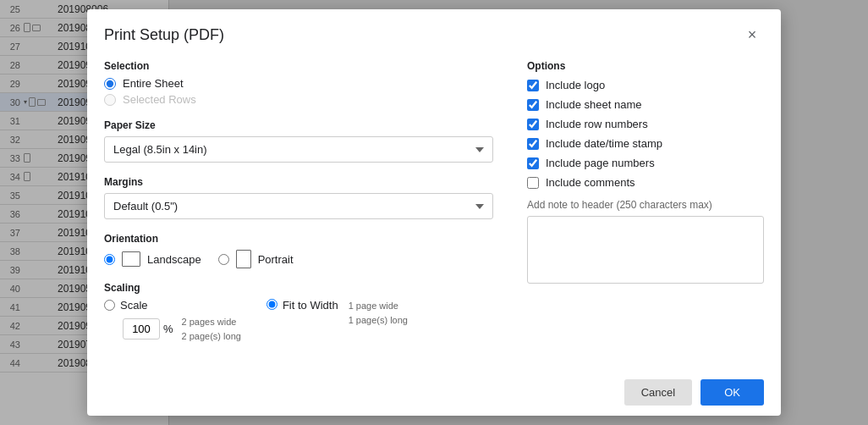 This screenshot has width=868, height=425. Describe the element at coordinates (110, 100) in the screenshot. I see `selected-rows-radio` at that location.